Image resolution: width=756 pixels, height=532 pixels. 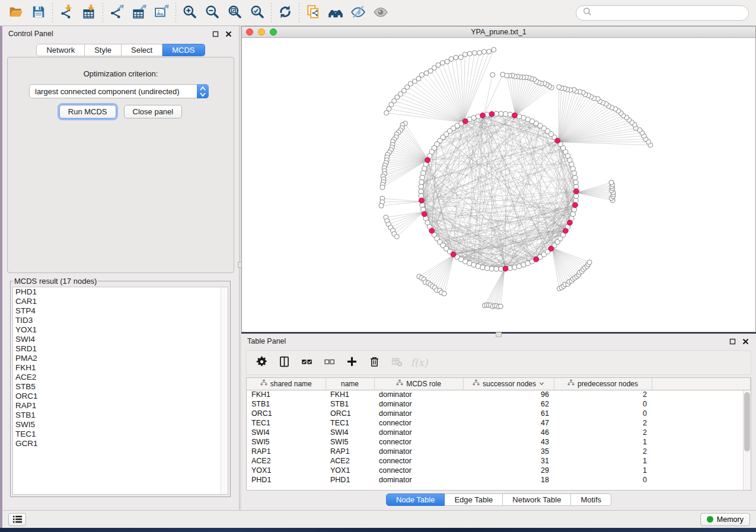 I want to click on network-window-titlebar: YPA_prune.txt_1, so click(x=499, y=32).